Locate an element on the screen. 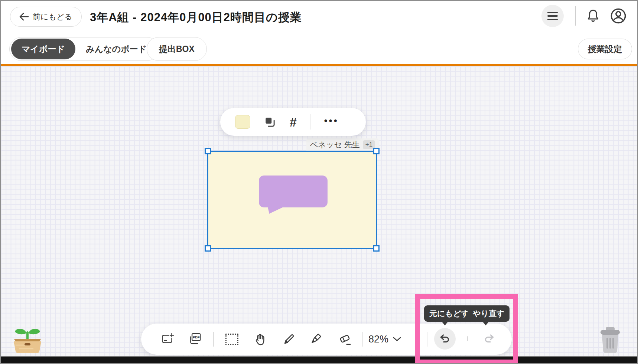 The height and width of the screenshot is (364, 638). seedling-box-icon is located at coordinates (27, 340).